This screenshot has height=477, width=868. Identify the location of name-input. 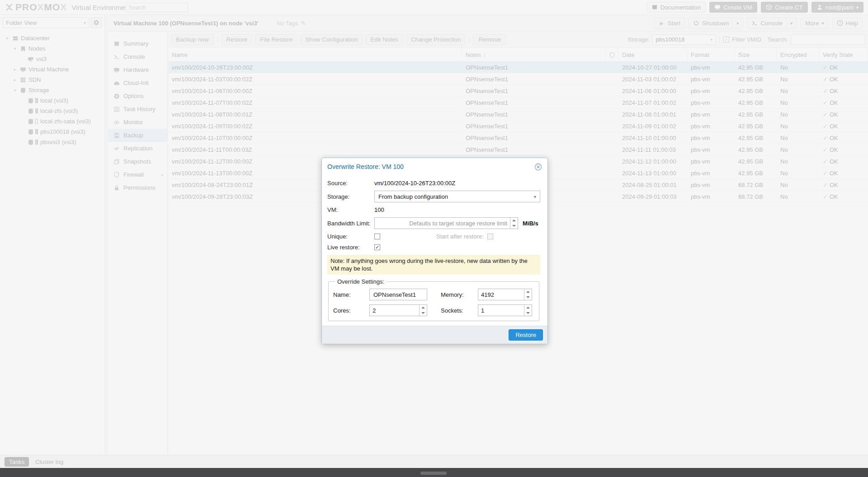
(398, 295).